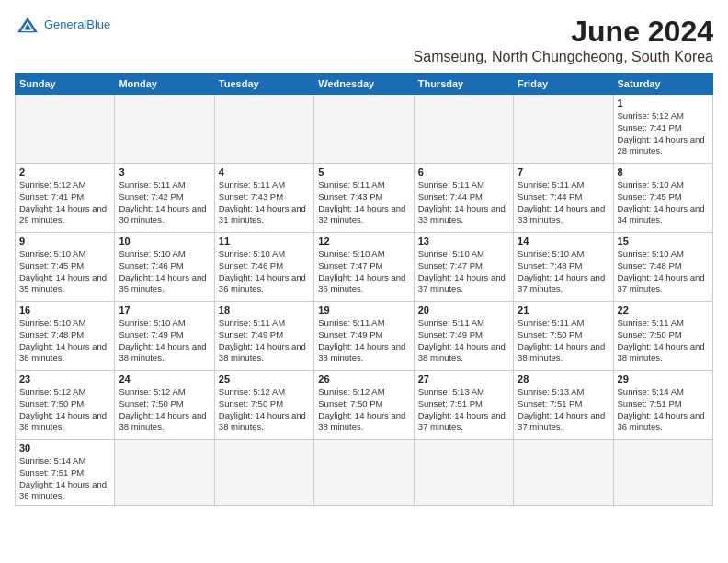  I want to click on day-number: 3, so click(164, 172).